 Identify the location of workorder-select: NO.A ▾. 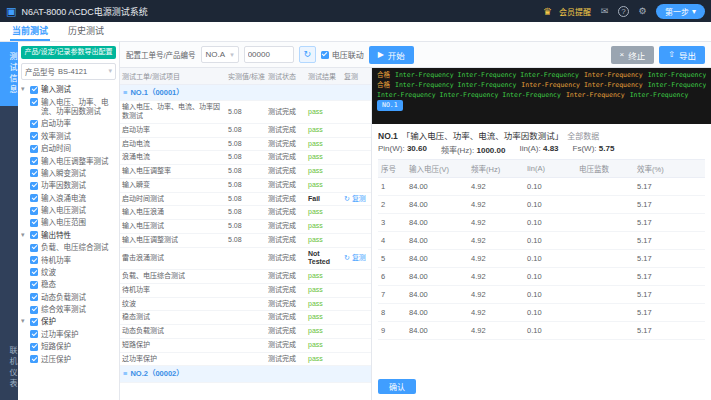
(220, 54).